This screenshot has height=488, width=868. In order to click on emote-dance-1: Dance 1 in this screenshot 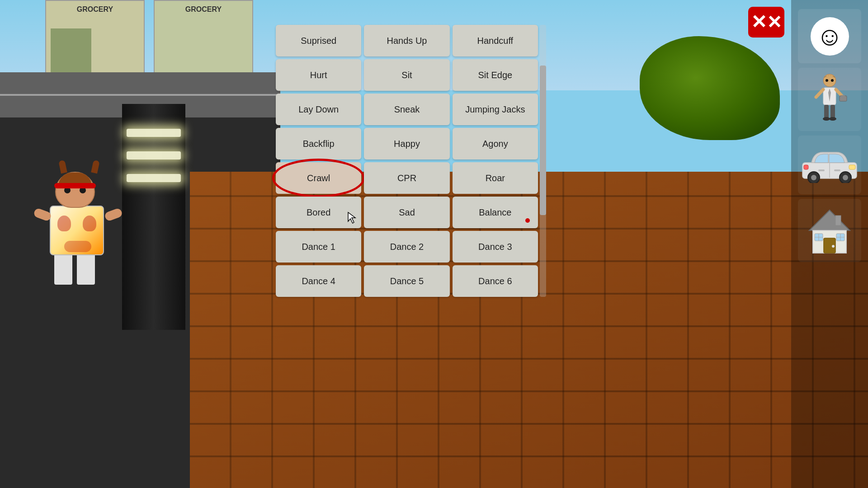, I will do `click(318, 247)`.